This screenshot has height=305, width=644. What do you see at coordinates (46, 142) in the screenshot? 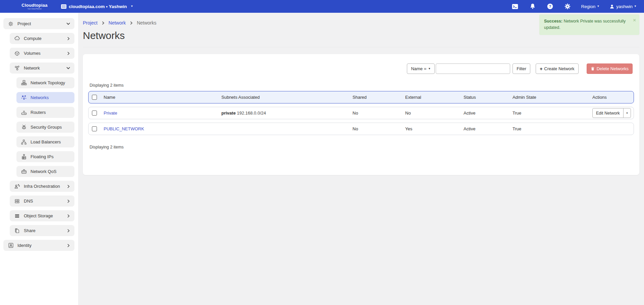
I see `sidebar-item-load-balancers: Load Balancers` at bounding box center [46, 142].